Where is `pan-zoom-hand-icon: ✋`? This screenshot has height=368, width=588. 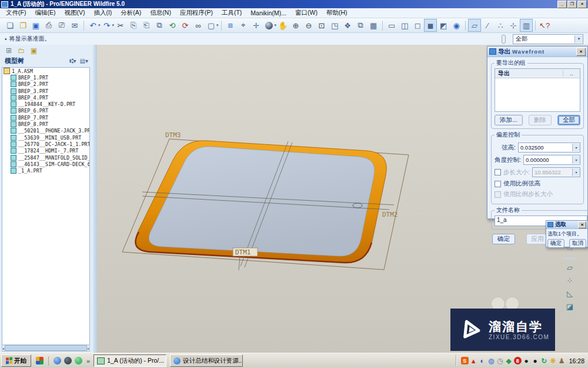 pan-zoom-hand-icon: ✋ is located at coordinates (283, 25).